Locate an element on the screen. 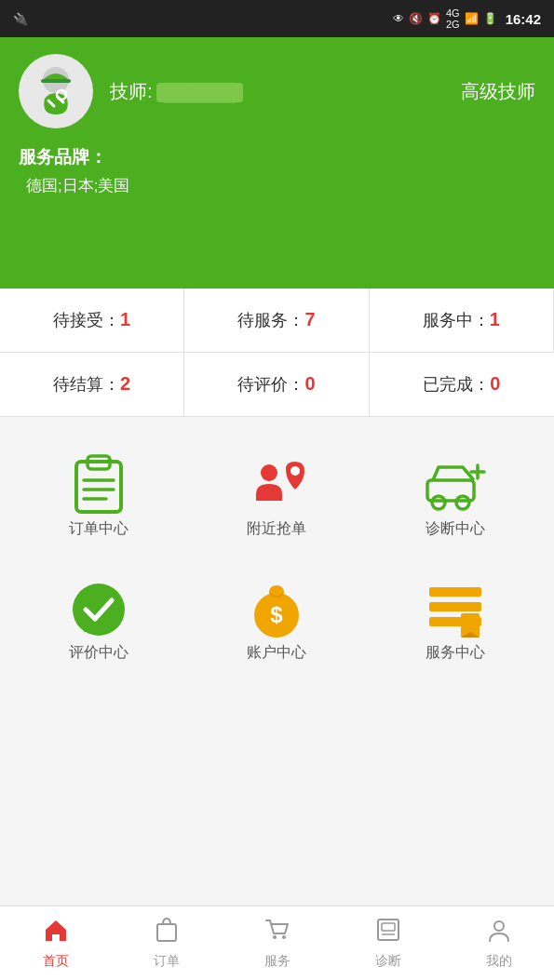 The image size is (554, 980). service-center-item: 服务中心 is located at coordinates (455, 622).